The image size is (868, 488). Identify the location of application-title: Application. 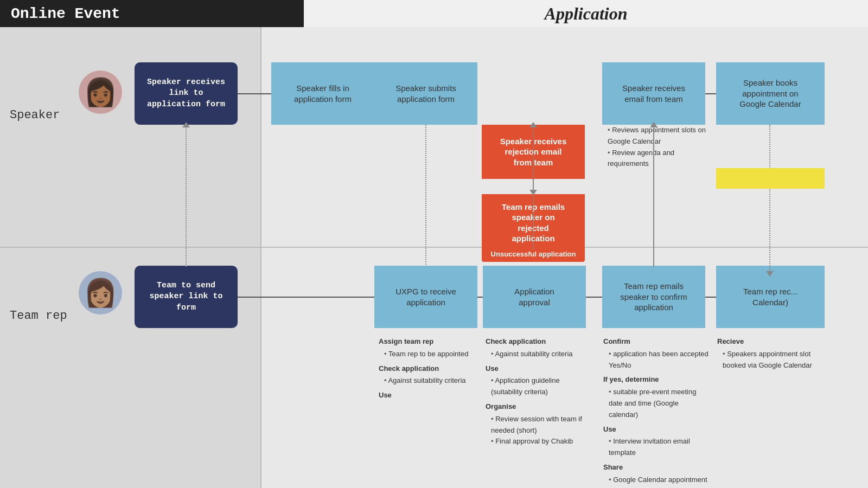
(586, 14).